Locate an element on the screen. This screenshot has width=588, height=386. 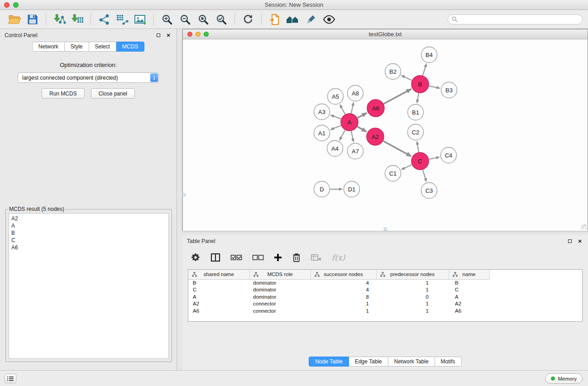
zoom-in-button is located at coordinates (167, 19).